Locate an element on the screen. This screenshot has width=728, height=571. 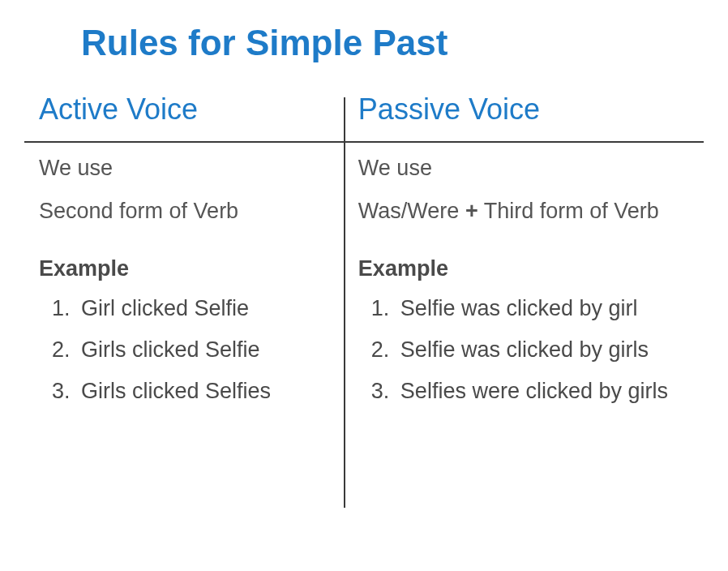
page-title: Rules for Simple Past is located at coordinates (392, 43).